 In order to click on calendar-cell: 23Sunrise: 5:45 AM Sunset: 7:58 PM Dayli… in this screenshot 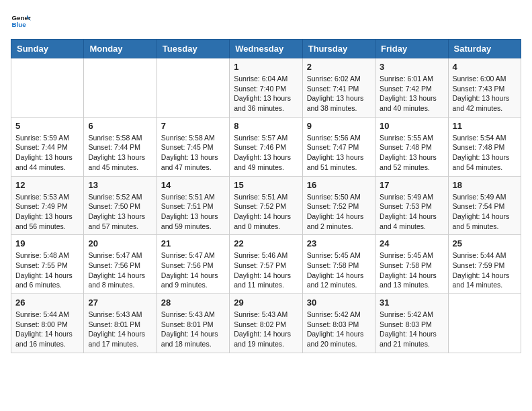, I will do `click(339, 265)`.